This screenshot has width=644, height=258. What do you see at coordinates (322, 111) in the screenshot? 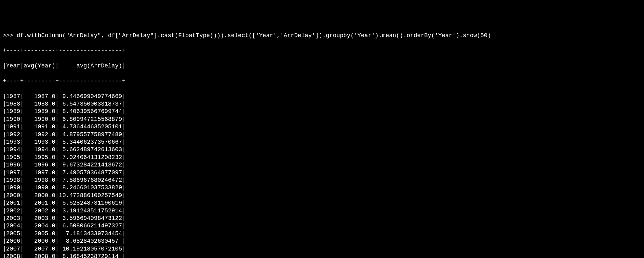
I see `table-row: |1989| 1989.0| 8.406395667699744|` at bounding box center [322, 111].